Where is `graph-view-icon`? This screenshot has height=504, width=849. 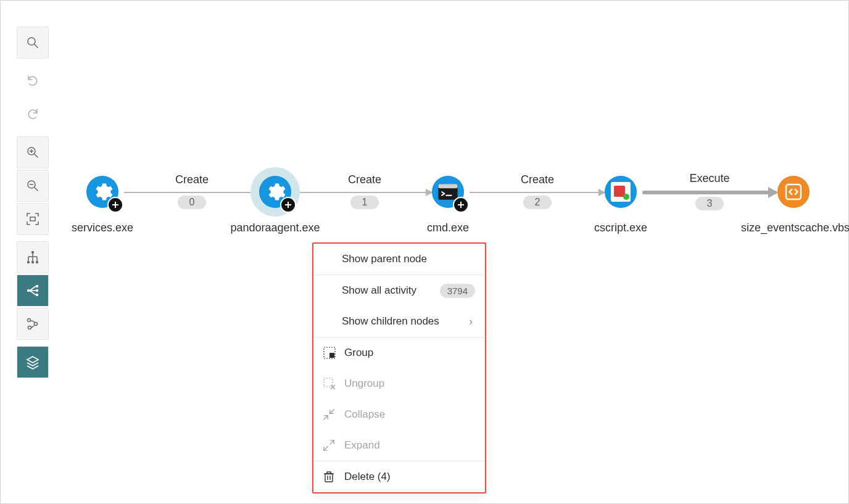 graph-view-icon is located at coordinates (33, 291).